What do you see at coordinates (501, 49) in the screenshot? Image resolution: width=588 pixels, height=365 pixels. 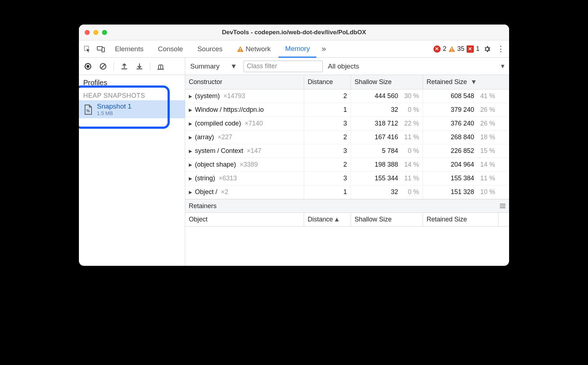 I see `kebab-icon: ⋮` at bounding box center [501, 49].